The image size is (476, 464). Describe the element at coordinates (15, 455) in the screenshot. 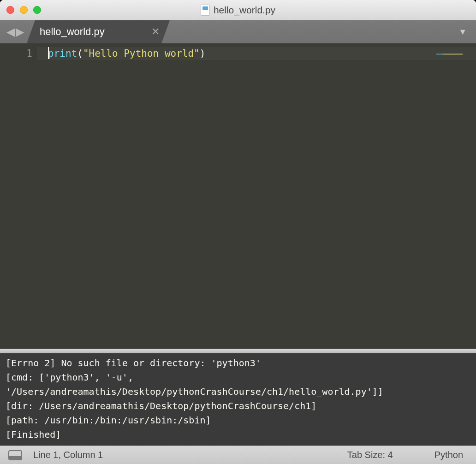

I see `toggle-panel-icon` at that location.